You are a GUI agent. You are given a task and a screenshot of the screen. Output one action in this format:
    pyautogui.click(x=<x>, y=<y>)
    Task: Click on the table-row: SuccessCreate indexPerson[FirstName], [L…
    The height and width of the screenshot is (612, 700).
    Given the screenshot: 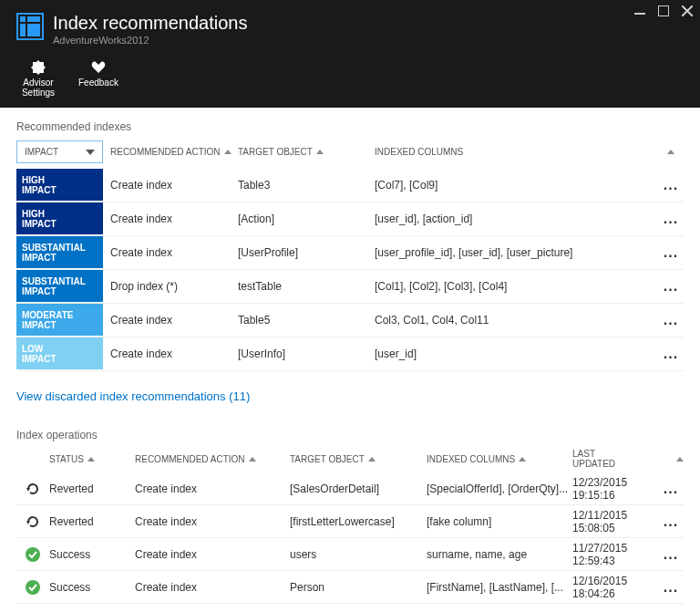 What is the action you would take?
    pyautogui.click(x=350, y=587)
    